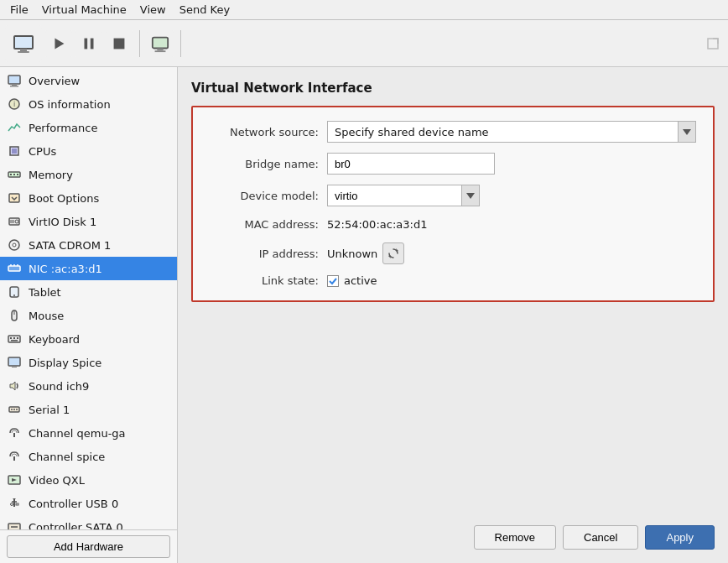 The width and height of the screenshot is (728, 563). Describe the element at coordinates (77, 433) in the screenshot. I see `sidebar-item-label: Channel qemu-ga` at that location.